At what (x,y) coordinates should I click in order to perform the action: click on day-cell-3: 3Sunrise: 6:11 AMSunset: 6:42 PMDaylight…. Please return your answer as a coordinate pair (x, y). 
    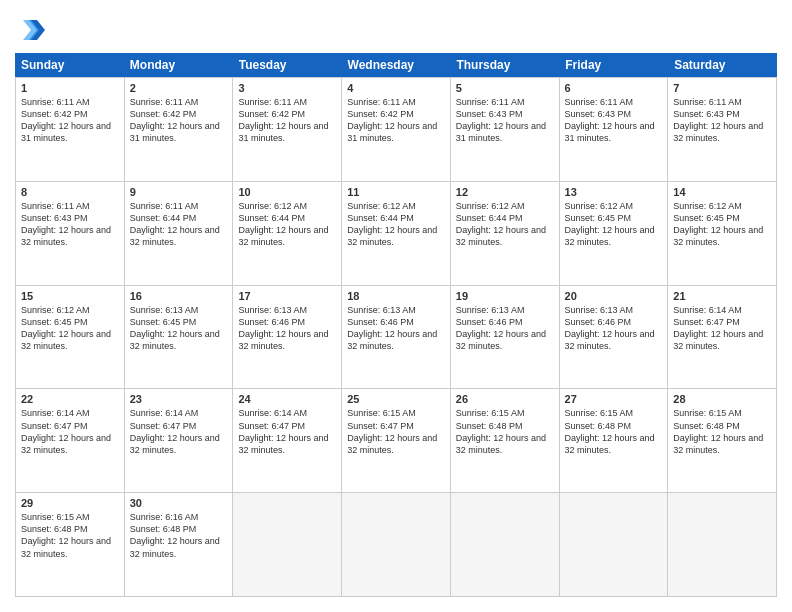
    Looking at the image, I should click on (288, 130).